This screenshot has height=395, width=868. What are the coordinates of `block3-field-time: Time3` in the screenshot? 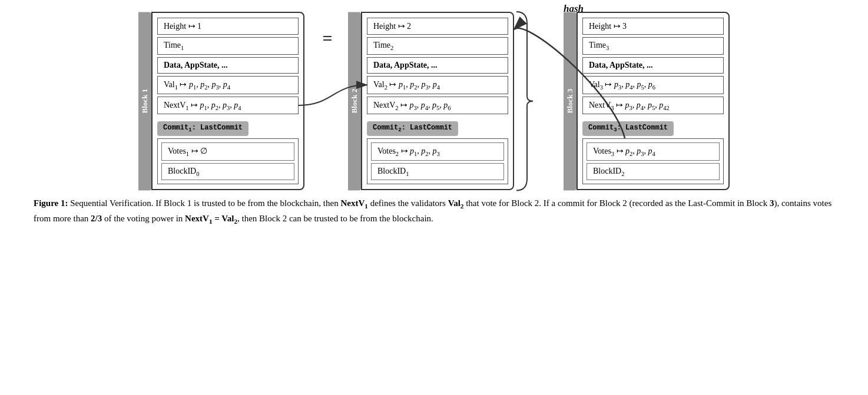 It's located at (653, 46).